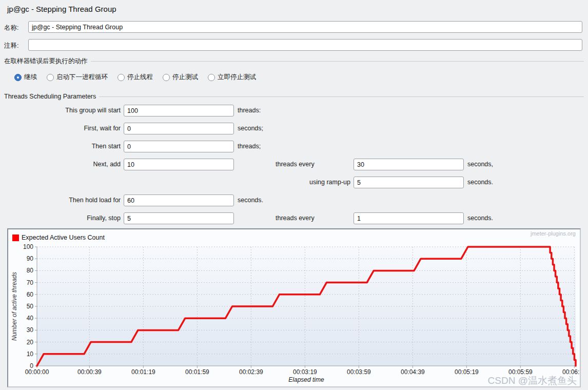 Image resolution: width=588 pixels, height=390 pixels. Describe the element at coordinates (89, 372) in the screenshot. I see `svg-text: 00:00:39` at that location.